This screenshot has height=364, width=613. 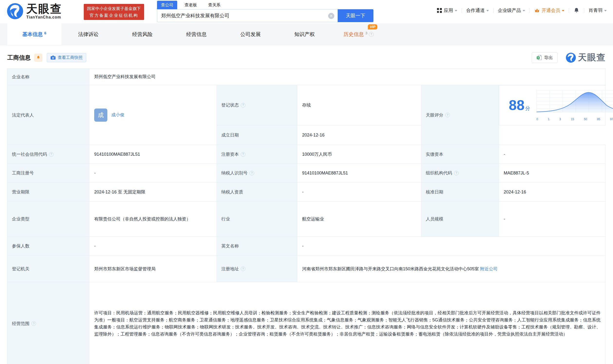 I want to click on excel-icon, so click(x=539, y=57).